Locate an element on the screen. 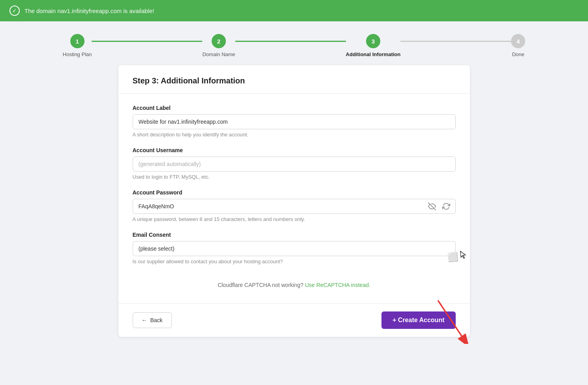 The image size is (588, 385). account-password-input is located at coordinates (294, 206).